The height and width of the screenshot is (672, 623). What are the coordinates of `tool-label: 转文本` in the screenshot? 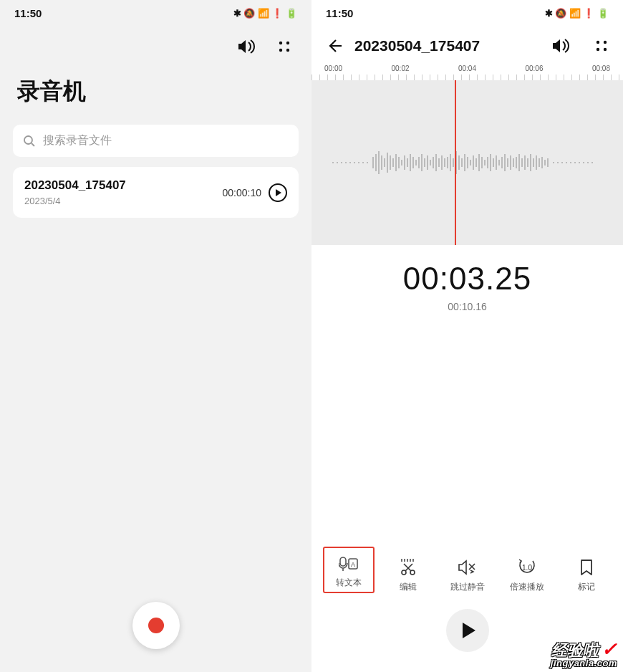 It's located at (349, 583).